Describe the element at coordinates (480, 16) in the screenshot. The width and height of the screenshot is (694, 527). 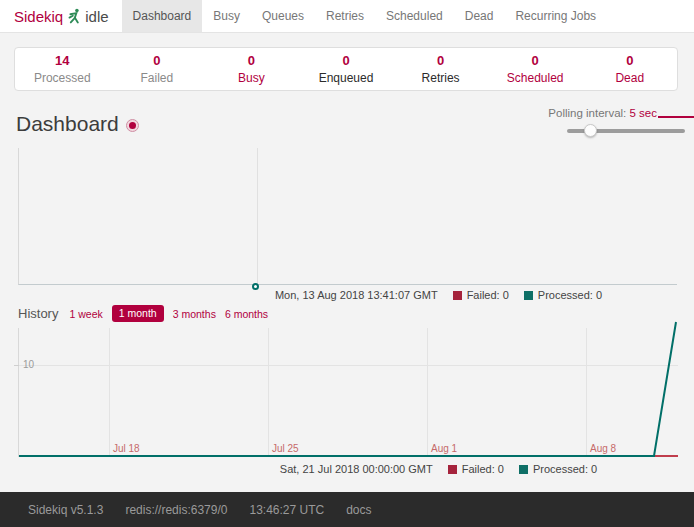
I see `tab-dead: Dead` at that location.